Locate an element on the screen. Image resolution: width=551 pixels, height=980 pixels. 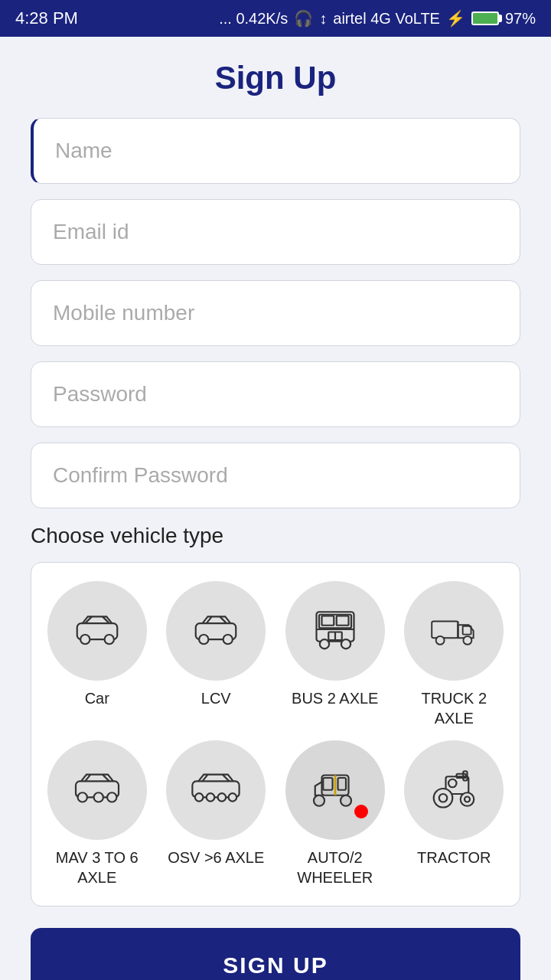
status-icons: ... 0.42K/s 🎧 ↕ airtel 4G VoLTE ⚡ 97% is located at coordinates (377, 18).